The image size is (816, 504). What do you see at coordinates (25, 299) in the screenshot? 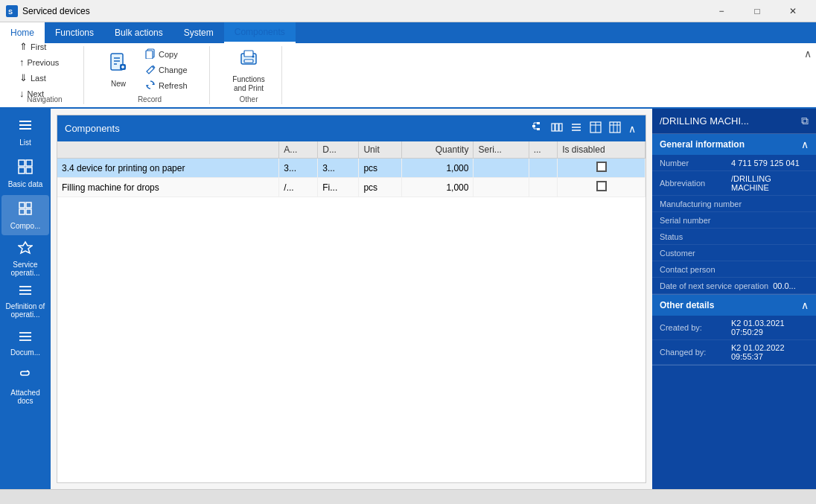
I see `sidebar: List Basic data` at bounding box center [25, 299].